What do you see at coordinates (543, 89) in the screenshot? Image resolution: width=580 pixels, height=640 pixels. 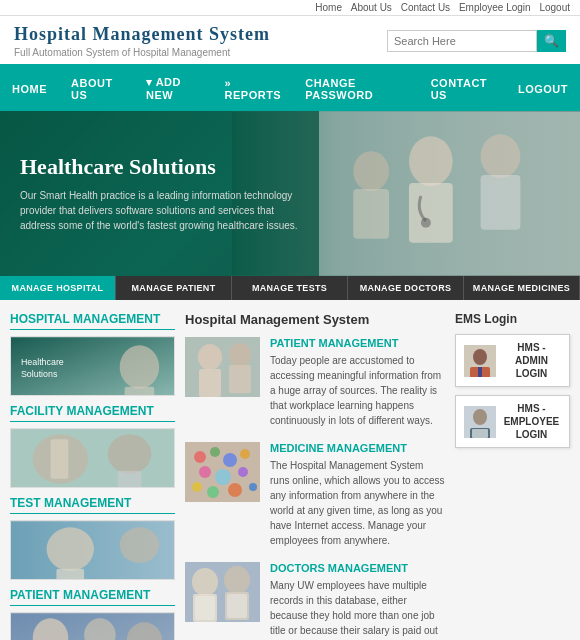 I see `nav-logout: LOGOUT` at bounding box center [543, 89].